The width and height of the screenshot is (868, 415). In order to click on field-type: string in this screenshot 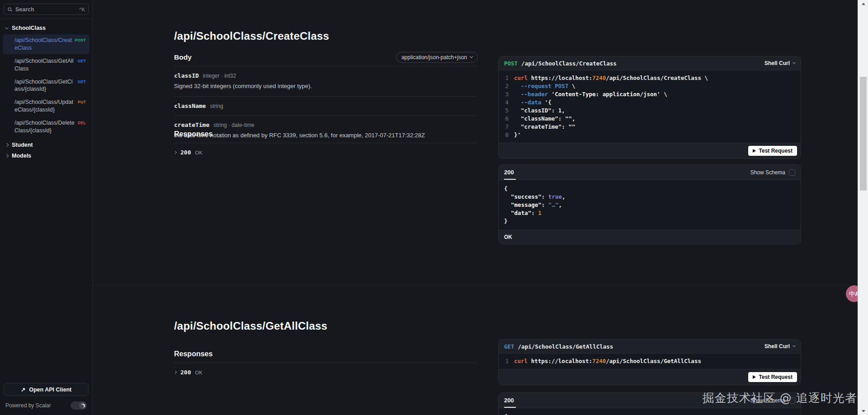, I will do `click(216, 106)`.